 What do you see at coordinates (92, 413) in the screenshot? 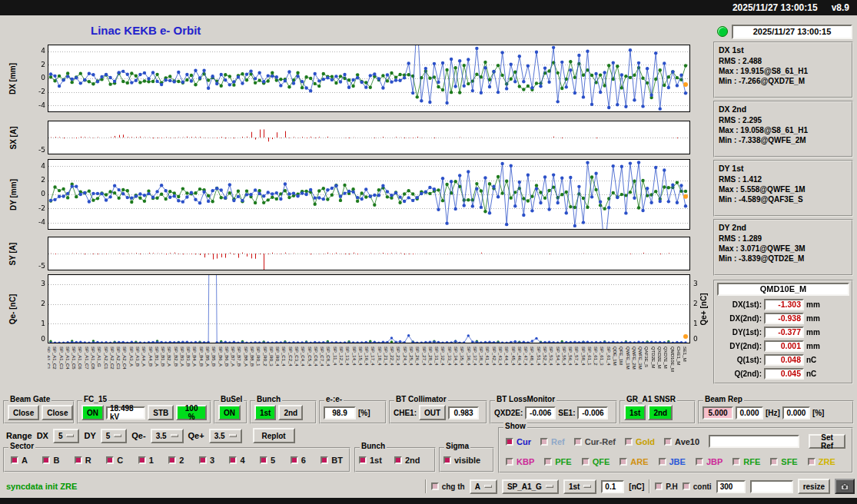
I see `fc15-on-button: ON` at bounding box center [92, 413].